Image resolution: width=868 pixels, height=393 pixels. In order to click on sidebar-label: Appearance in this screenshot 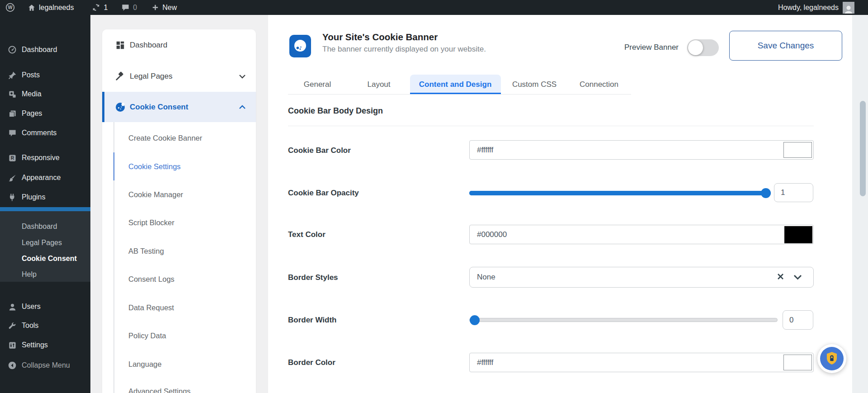, I will do `click(41, 178)`.